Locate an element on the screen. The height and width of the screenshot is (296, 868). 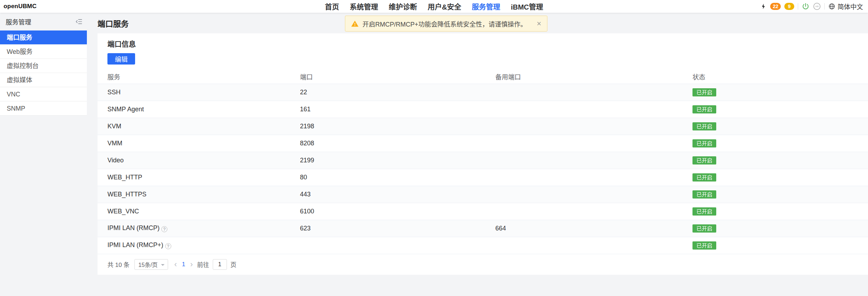
table-row: SNMP Agent161已开启 is located at coordinates (483, 109).